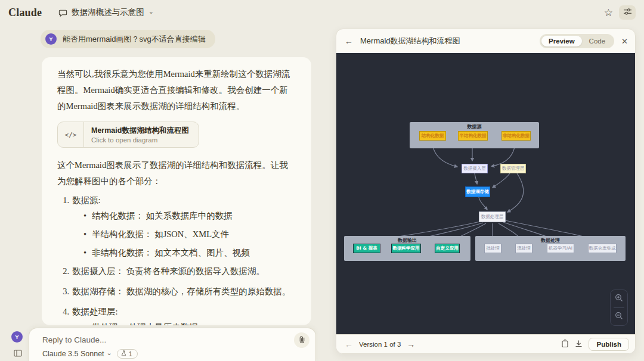  I want to click on node-stream-processing: 流处理, so click(524, 248).